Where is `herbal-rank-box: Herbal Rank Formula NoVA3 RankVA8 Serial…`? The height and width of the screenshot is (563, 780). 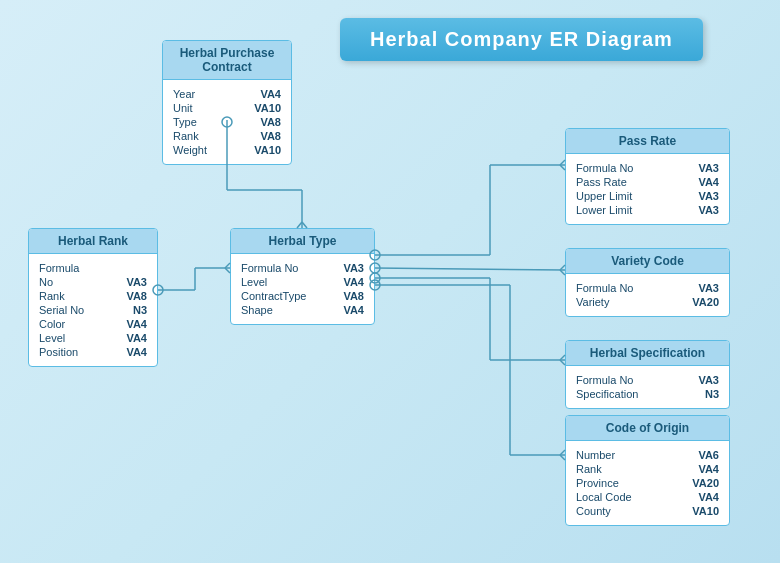
herbal-rank-box: Herbal Rank Formula NoVA3 RankVA8 Serial… is located at coordinates (93, 298).